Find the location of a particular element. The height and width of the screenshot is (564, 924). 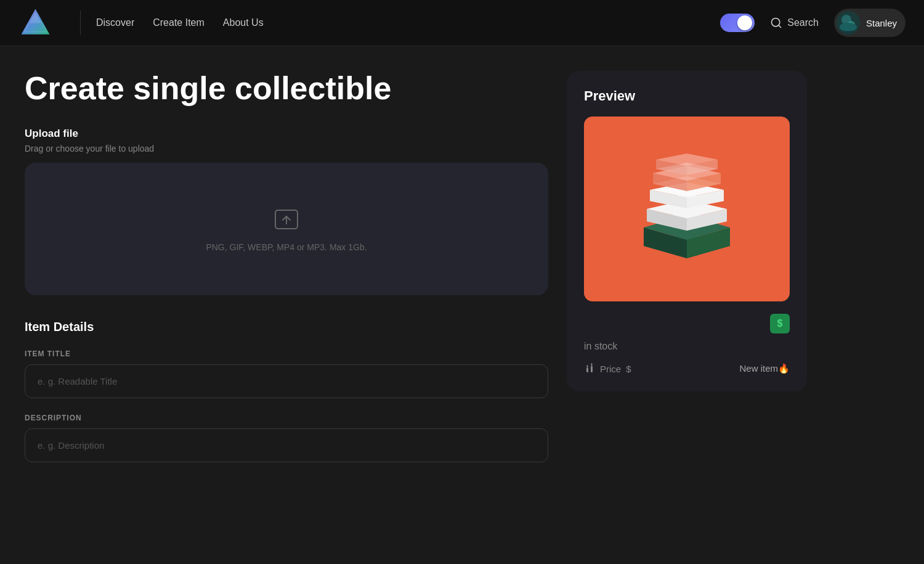

preview-footer: Price $ New item🔥 is located at coordinates (687, 369).